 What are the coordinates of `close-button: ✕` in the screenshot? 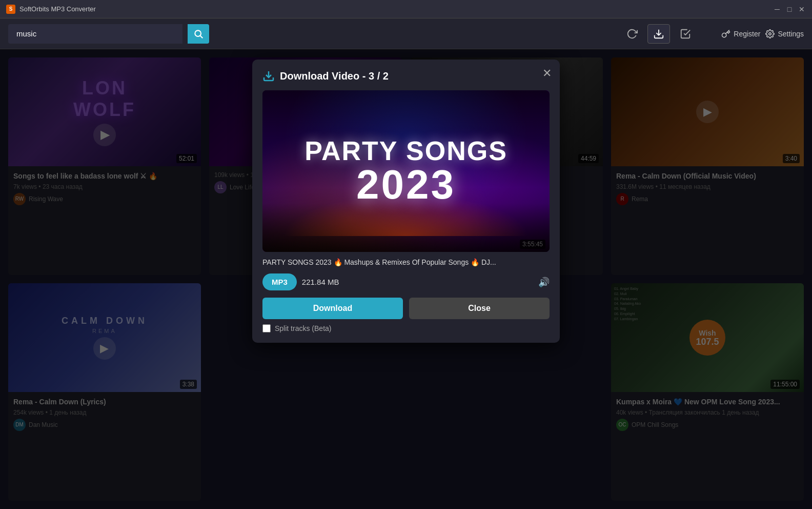 It's located at (802, 9).